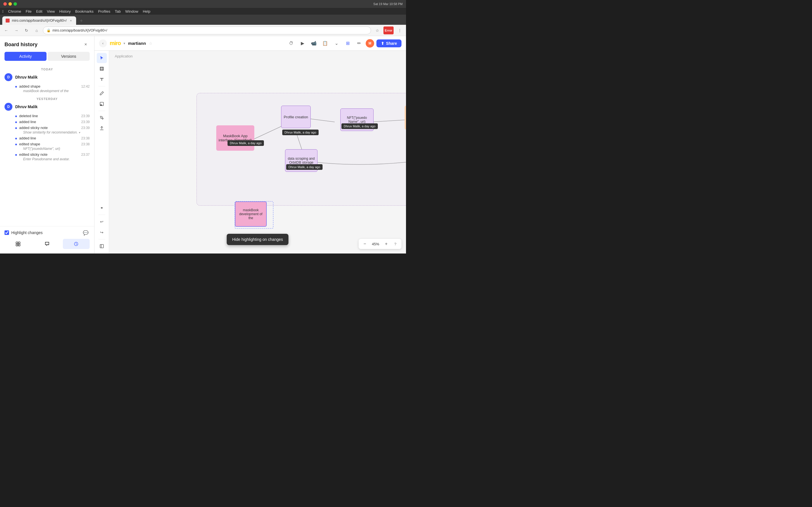 The image size is (812, 507). I want to click on back-btn: ←, so click(6, 30).